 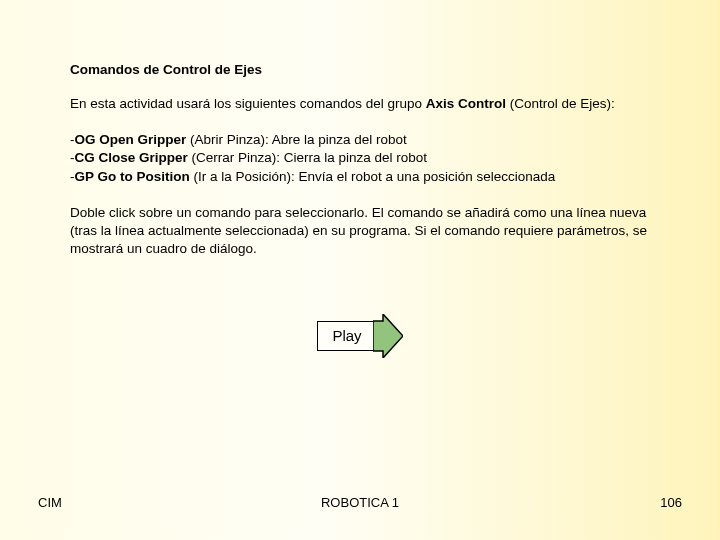 What do you see at coordinates (360, 140) in the screenshot?
I see `command-item: -OG Open Gripper (Abrir Pinza): Abre la …` at bounding box center [360, 140].